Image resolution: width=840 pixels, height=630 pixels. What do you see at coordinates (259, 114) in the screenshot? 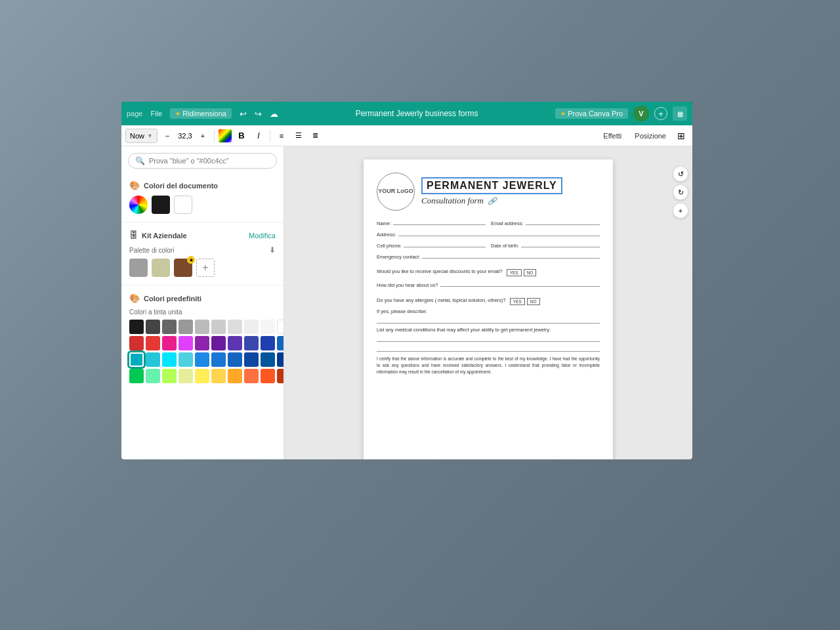
I see `redo-icon: ↪` at bounding box center [259, 114].